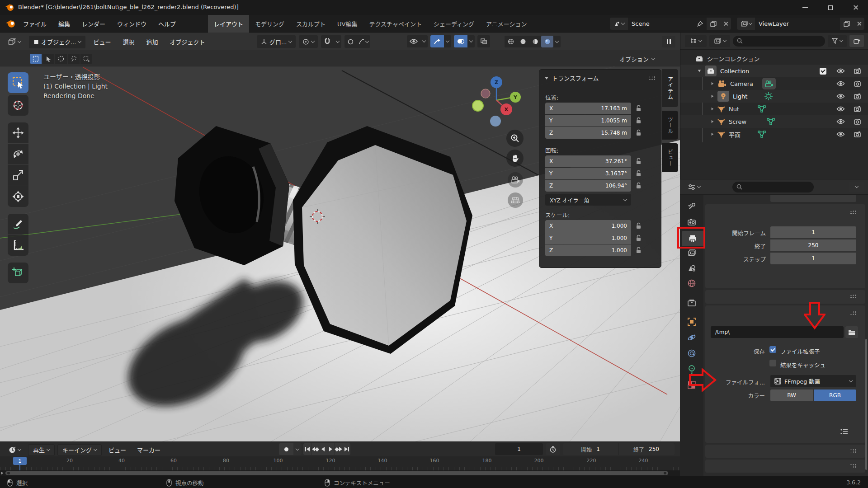  What do you see at coordinates (57, 42) in the screenshot?
I see `mode-dropdown: オブジェク...` at bounding box center [57, 42].